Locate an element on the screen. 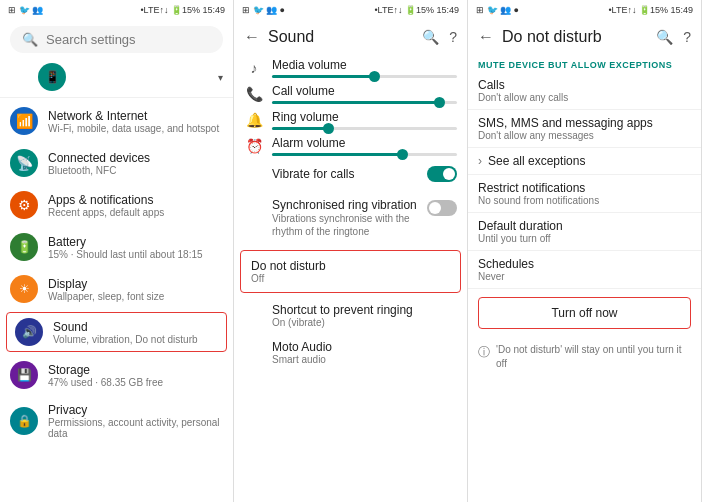 This screenshot has height=502, width=702. alarm-volume-row: ⏰ Alarm volume is located at coordinates (350, 145).